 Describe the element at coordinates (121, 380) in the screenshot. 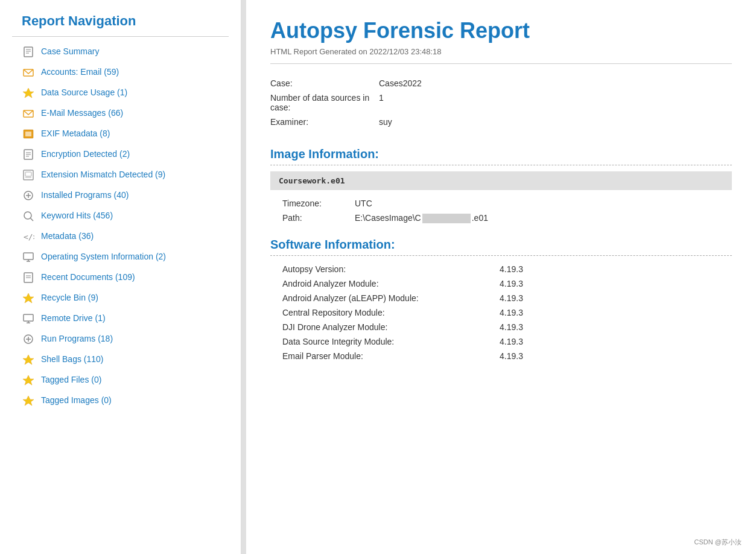

I see `sidebar-item-tagged-files: Tagged Files (0)` at that location.